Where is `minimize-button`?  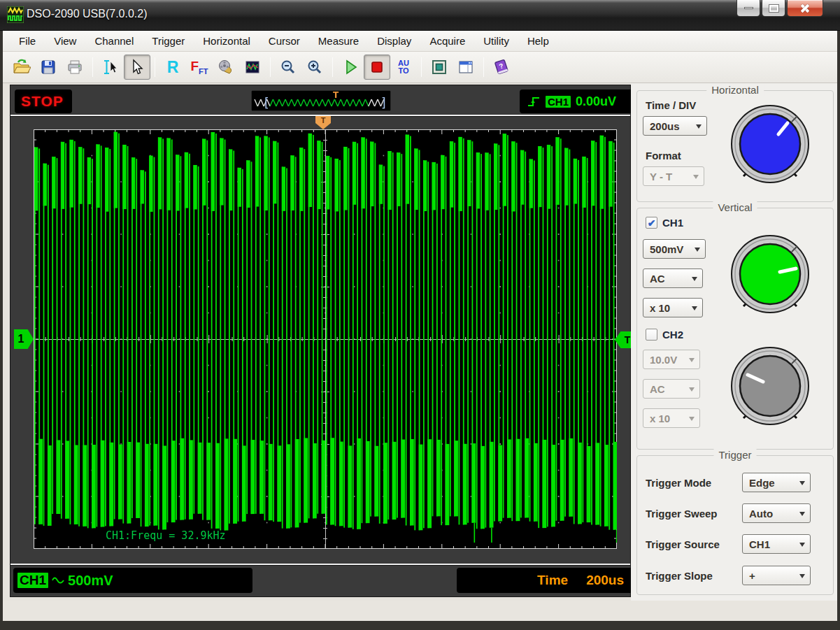 minimize-button is located at coordinates (748, 8).